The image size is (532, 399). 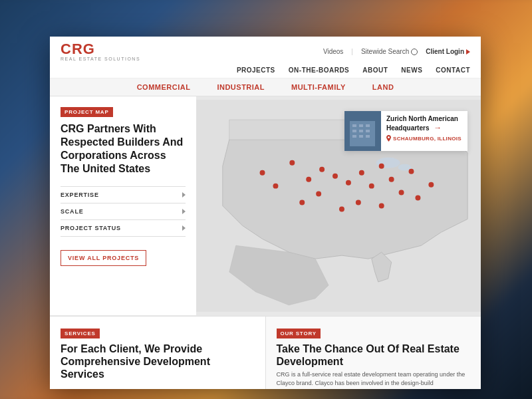 I want to click on nav-contact: CONTACT, so click(x=453, y=70).